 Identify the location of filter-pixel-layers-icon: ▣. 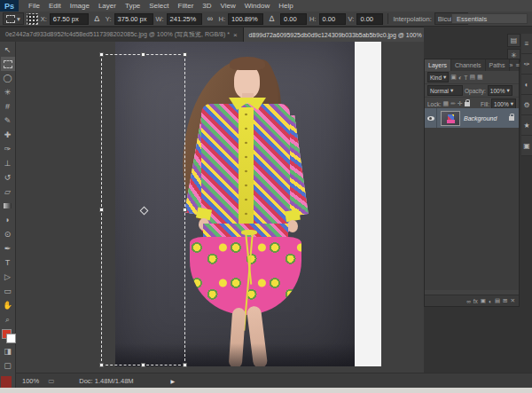
(454, 77).